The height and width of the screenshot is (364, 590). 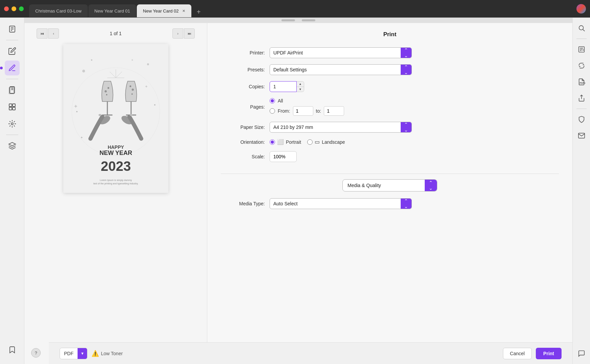 I want to click on pages-range-radio, so click(x=272, y=111).